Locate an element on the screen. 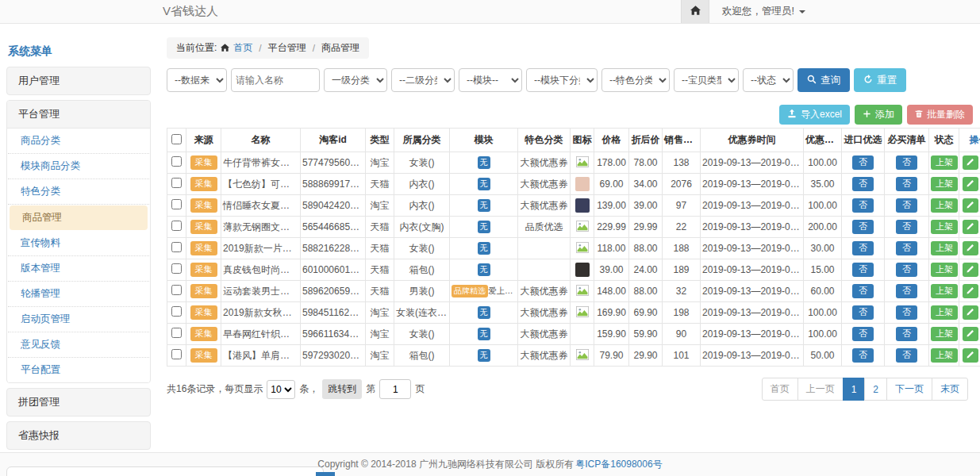 Image resolution: width=980 pixels, height=476 pixels. reset-button: 重置 is located at coordinates (880, 80).